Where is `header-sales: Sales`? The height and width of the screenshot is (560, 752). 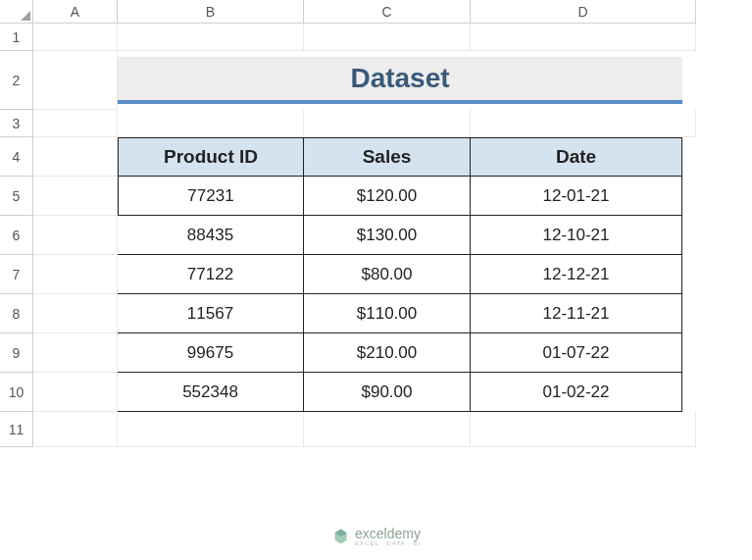
header-sales: Sales is located at coordinates (387, 157).